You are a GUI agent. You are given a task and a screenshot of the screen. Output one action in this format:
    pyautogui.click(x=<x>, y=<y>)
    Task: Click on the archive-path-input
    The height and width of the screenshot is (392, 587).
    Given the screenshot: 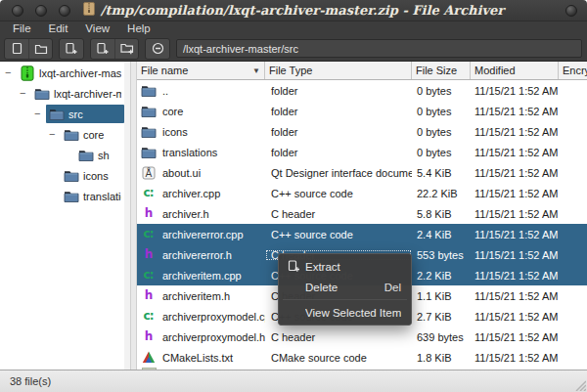 What is the action you would take?
    pyautogui.click(x=380, y=49)
    